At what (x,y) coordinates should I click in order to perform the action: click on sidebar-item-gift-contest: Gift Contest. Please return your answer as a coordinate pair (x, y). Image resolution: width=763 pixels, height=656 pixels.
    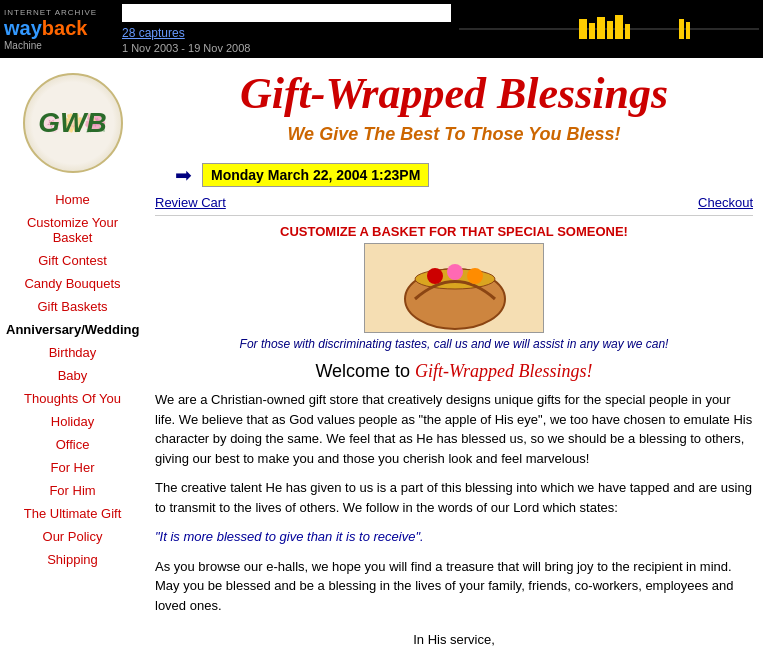
    Looking at the image, I should click on (72, 260).